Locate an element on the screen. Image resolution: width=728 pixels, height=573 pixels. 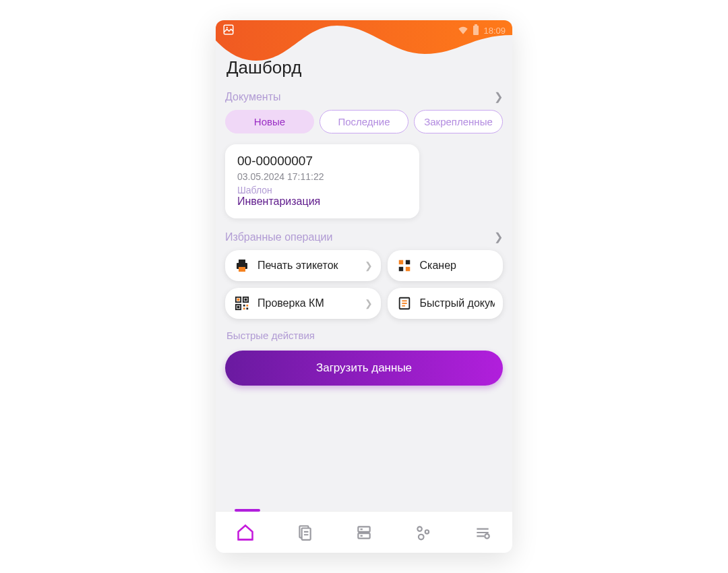
qr-icon is located at coordinates (242, 303).